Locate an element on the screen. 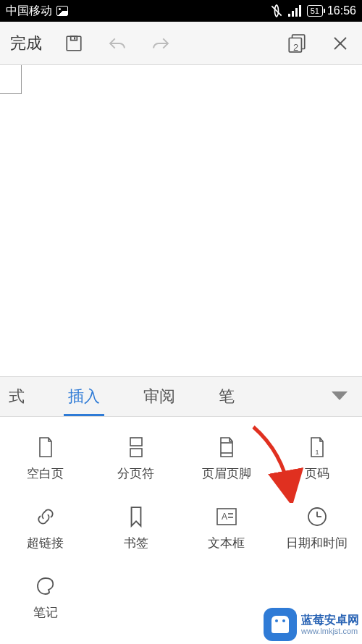 The image size is (362, 644). svg-text: 1 is located at coordinates (317, 452).